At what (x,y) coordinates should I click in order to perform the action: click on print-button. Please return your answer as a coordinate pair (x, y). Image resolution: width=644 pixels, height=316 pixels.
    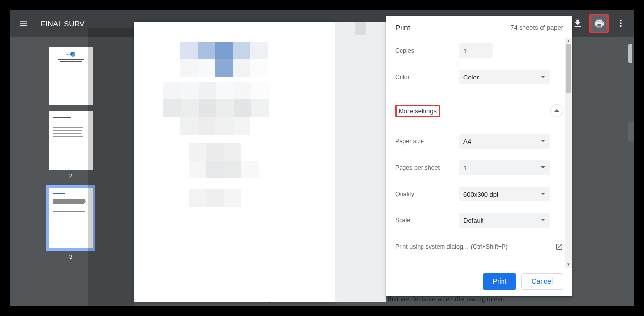
    Looking at the image, I should click on (599, 23).